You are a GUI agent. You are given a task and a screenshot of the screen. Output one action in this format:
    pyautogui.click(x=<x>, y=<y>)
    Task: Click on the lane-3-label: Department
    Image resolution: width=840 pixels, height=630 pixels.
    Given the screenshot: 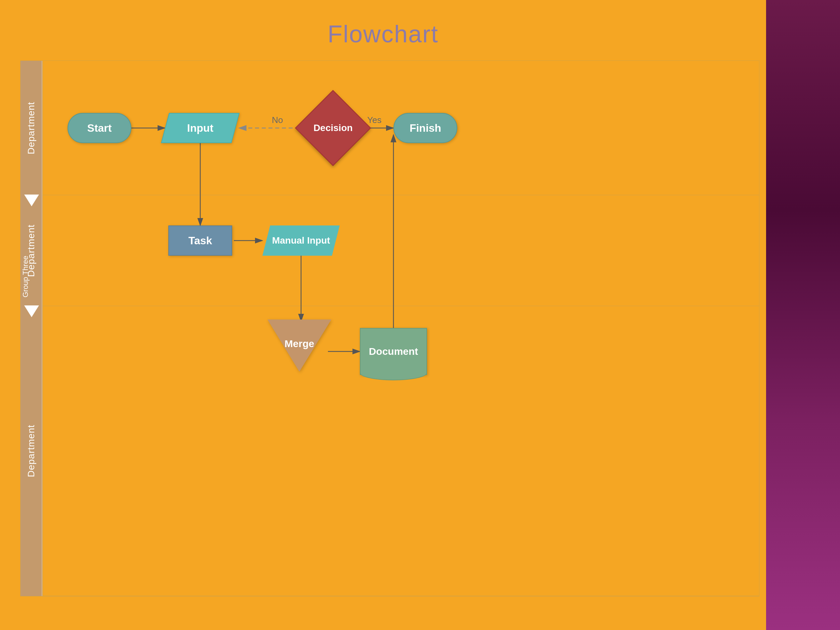 What is the action you would take?
    pyautogui.click(x=31, y=451)
    